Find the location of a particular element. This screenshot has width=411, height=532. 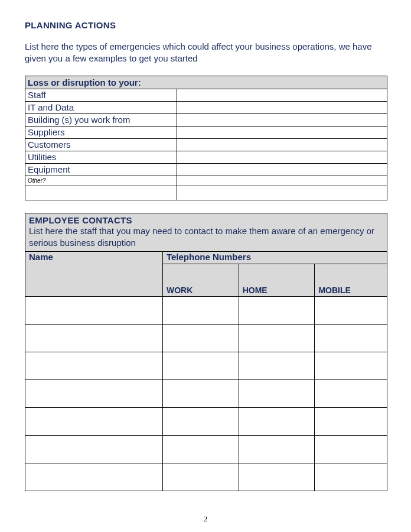

contacts-title: EMPLOYEE CONTACTS is located at coordinates (206, 220).